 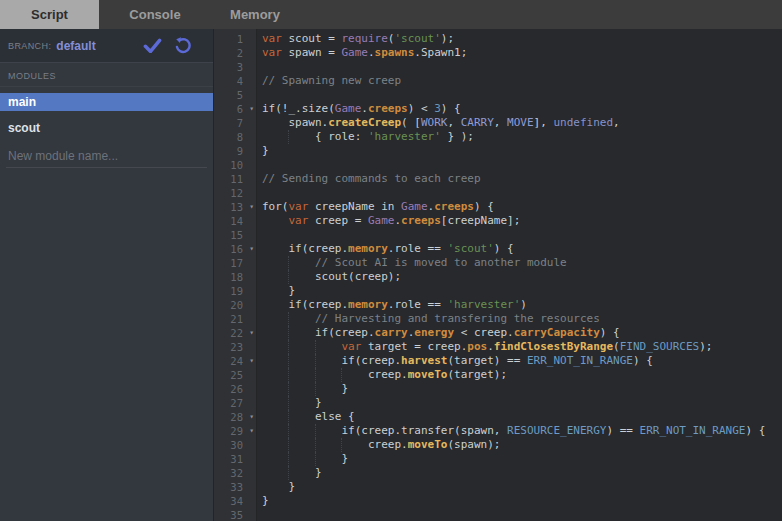 What do you see at coordinates (522, 277) in the screenshot?
I see `code-line: scout(creep);` at bounding box center [522, 277].